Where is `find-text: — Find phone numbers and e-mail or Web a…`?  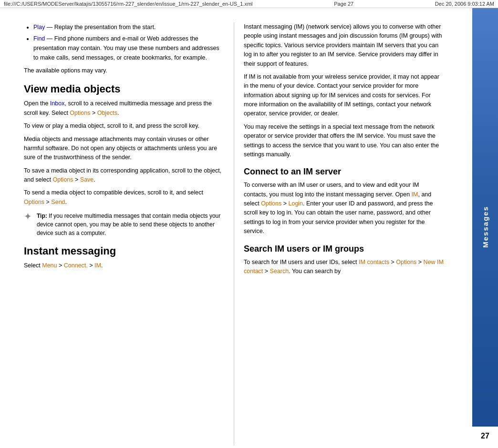
find-text: — Find phone numbers and e-mail or Web a… is located at coordinates (126, 48).